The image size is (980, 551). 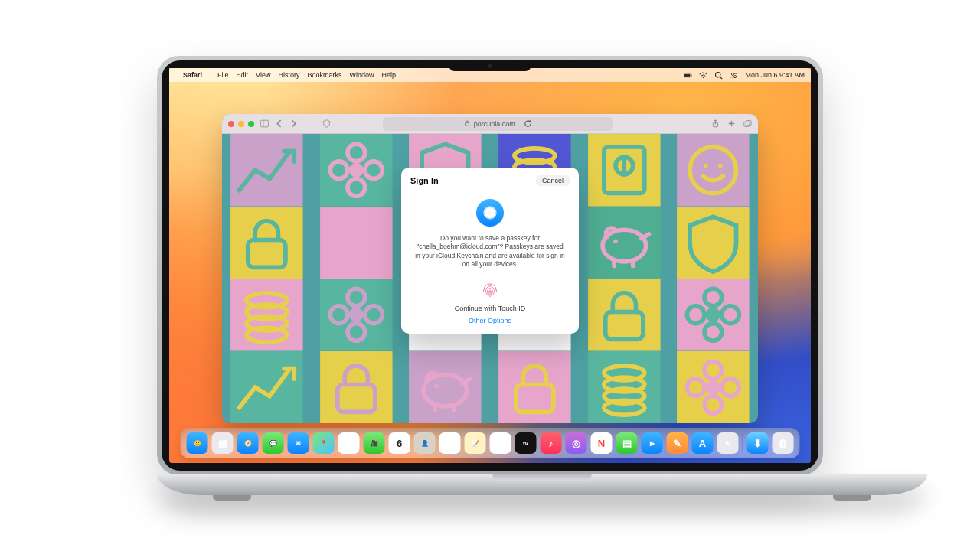 What do you see at coordinates (783, 443) in the screenshot?
I see `dock-trash-icon: 🗑` at bounding box center [783, 443].